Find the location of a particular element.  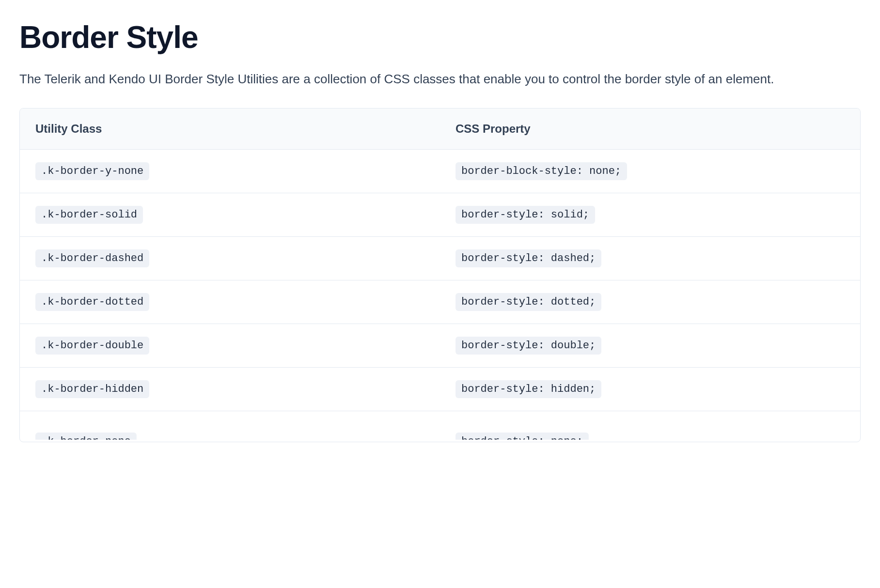

col-header-css-property: CSS Property is located at coordinates (650, 129).